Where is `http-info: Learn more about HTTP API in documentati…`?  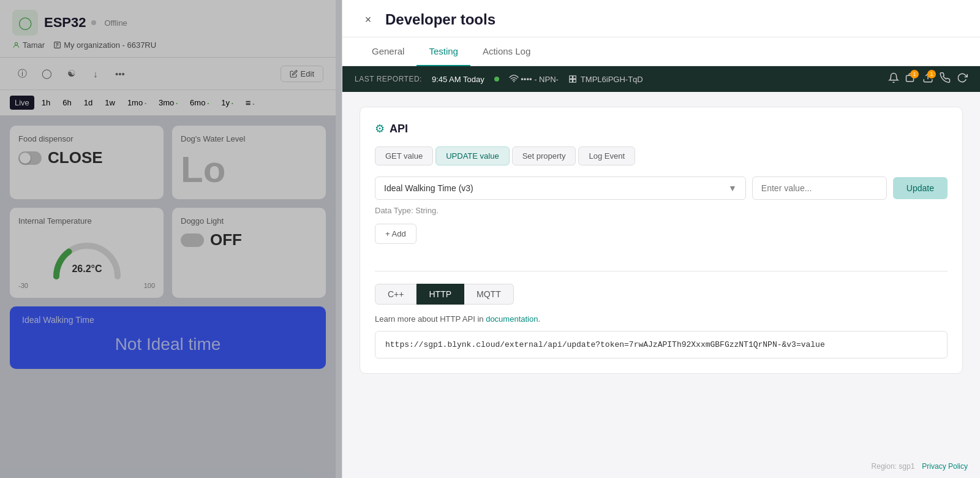
http-info: Learn more about HTTP API in documentati… is located at coordinates (662, 319).